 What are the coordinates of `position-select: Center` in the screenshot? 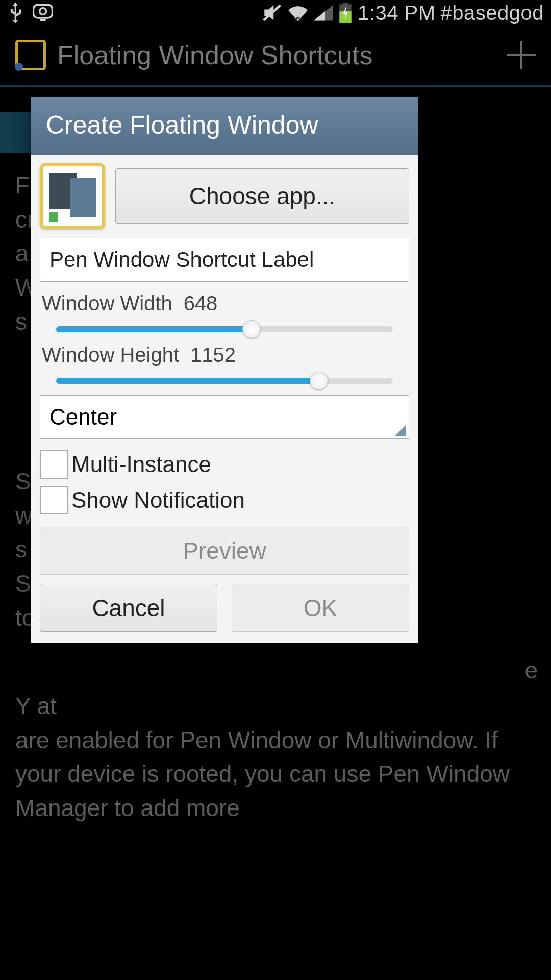 It's located at (224, 417).